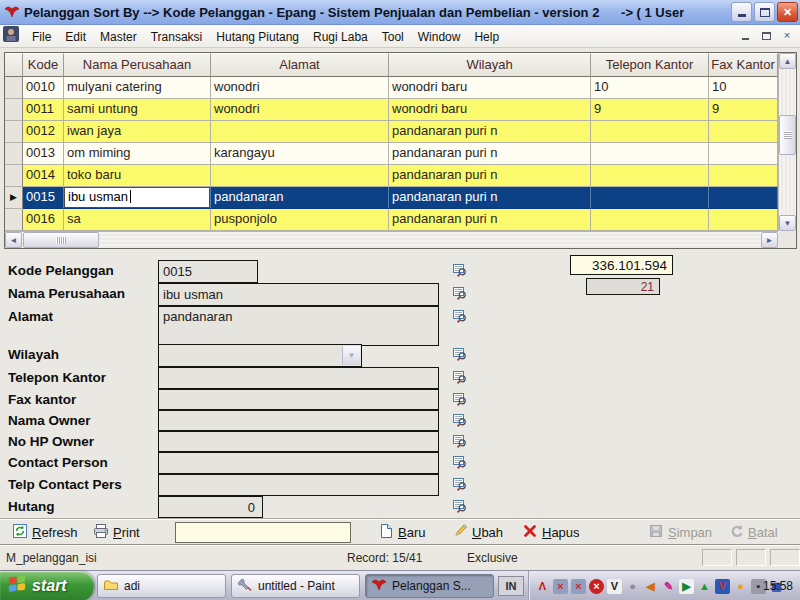 This screenshot has width=800, height=600. What do you see at coordinates (511, 586) in the screenshot?
I see `language-indicator: IN` at bounding box center [511, 586].